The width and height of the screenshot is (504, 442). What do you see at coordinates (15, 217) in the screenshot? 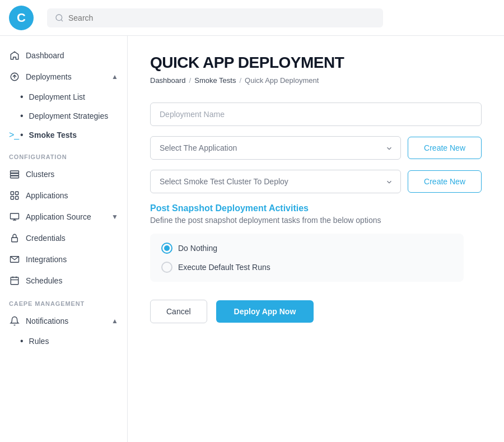
I see `monitor-icon` at bounding box center [15, 217].